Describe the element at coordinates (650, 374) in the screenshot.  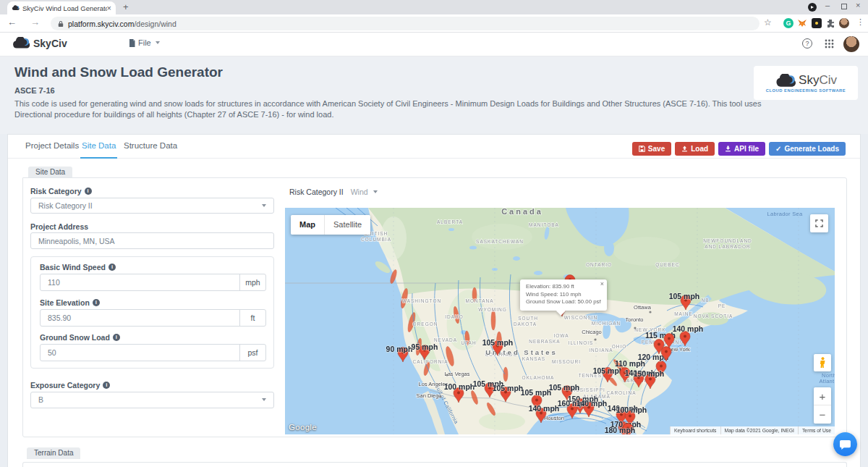
I see `map-marker-label: 150 mph` at that location.